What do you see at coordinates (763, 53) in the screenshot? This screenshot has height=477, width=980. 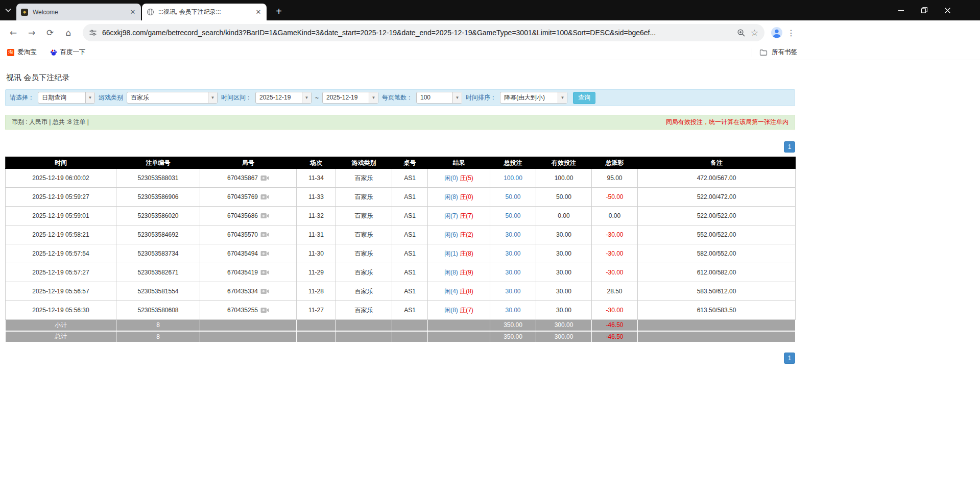 I see `folder-icon` at bounding box center [763, 53].